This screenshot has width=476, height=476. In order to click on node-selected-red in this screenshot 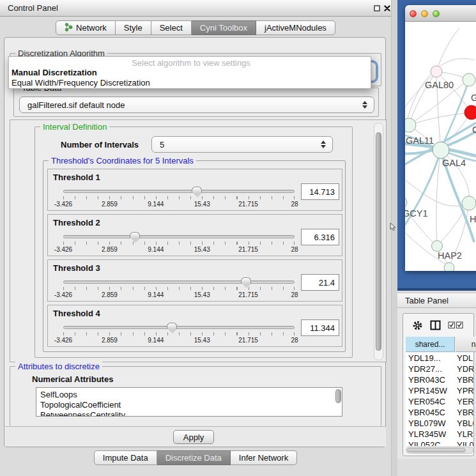, I will do `click(470, 112)`.